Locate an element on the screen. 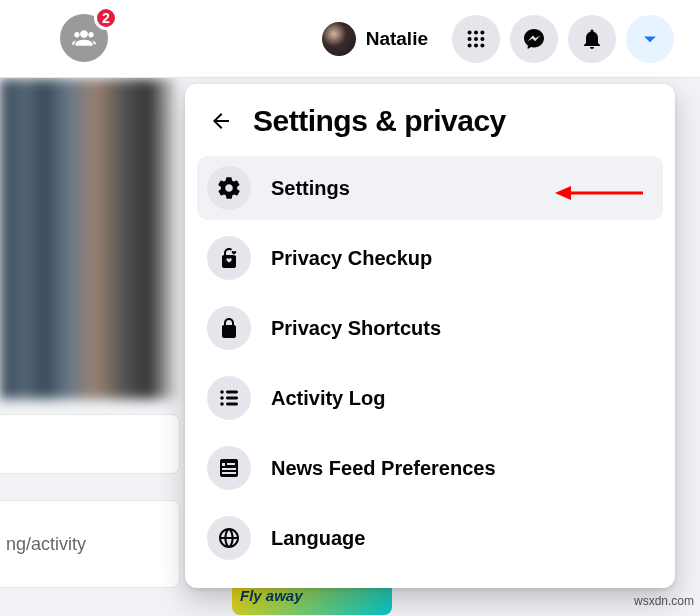 This screenshot has height=616, width=700. list-icon is located at coordinates (229, 398).